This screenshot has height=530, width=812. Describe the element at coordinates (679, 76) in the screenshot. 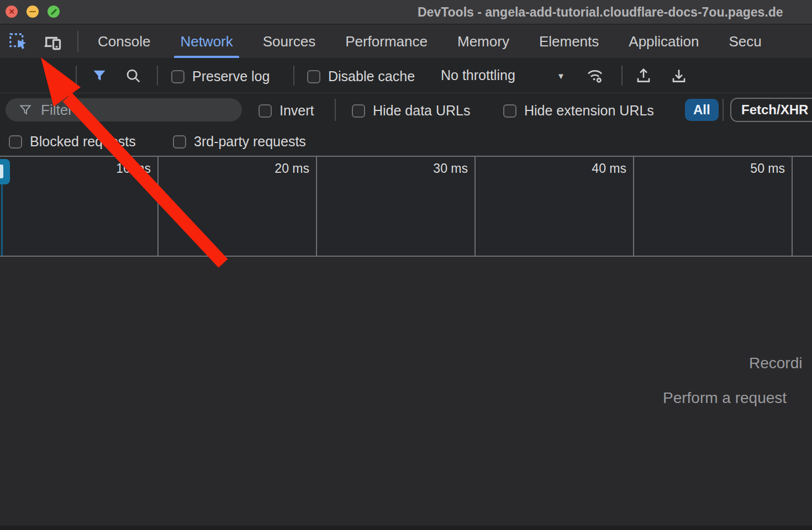

I see `export-har-button` at that location.